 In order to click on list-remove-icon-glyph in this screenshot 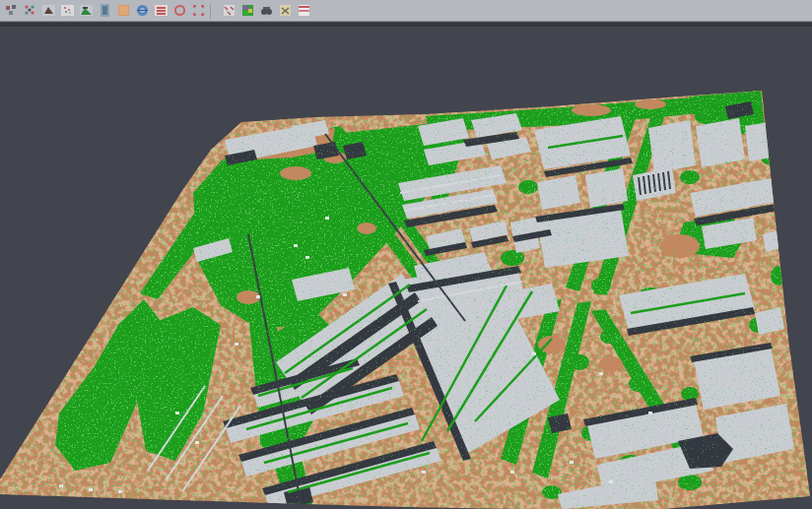, I will do `click(304, 10)`.